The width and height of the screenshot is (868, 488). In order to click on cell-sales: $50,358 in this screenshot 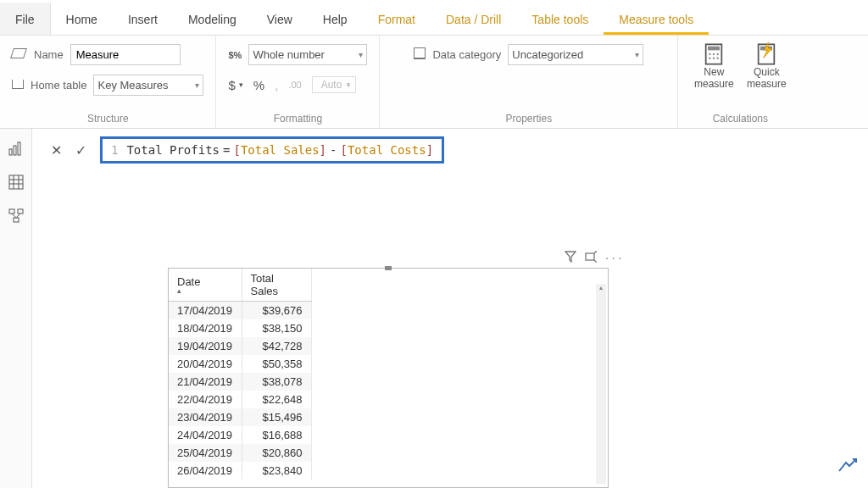, I will do `click(276, 364)`.